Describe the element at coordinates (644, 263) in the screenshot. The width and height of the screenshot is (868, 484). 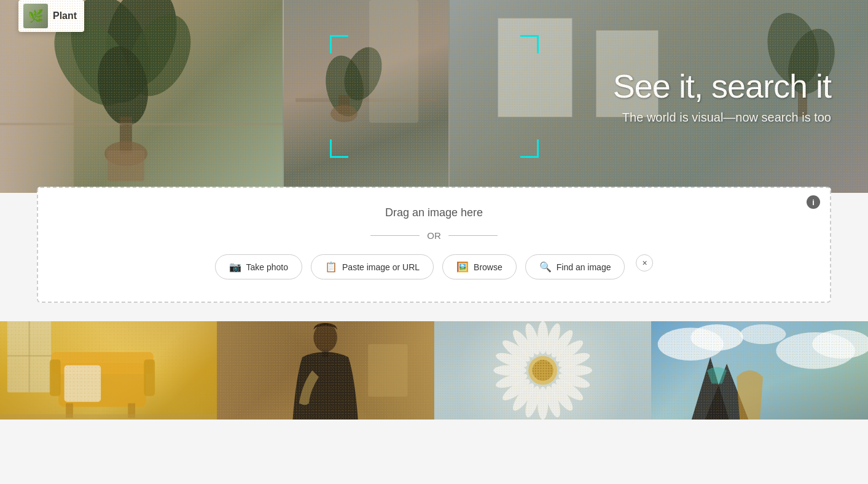
I see `close-icon: ×` at that location.